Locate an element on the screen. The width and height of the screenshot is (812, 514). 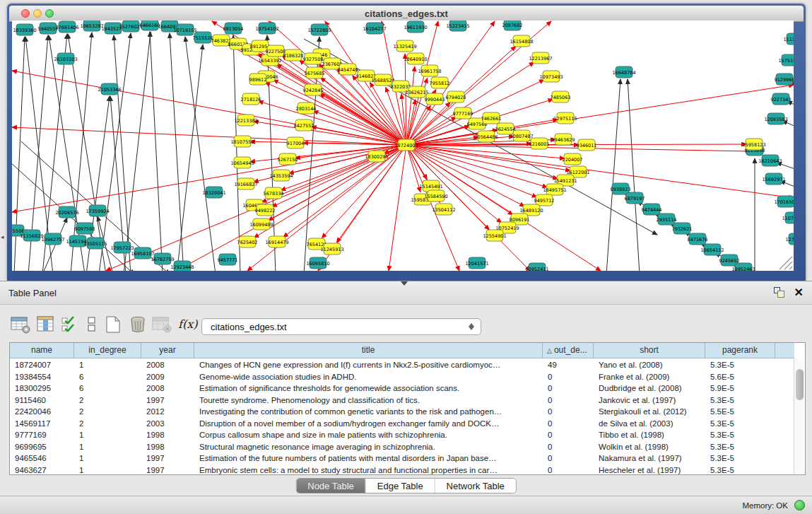
graph-node: 15223415 is located at coordinates (458, 25).